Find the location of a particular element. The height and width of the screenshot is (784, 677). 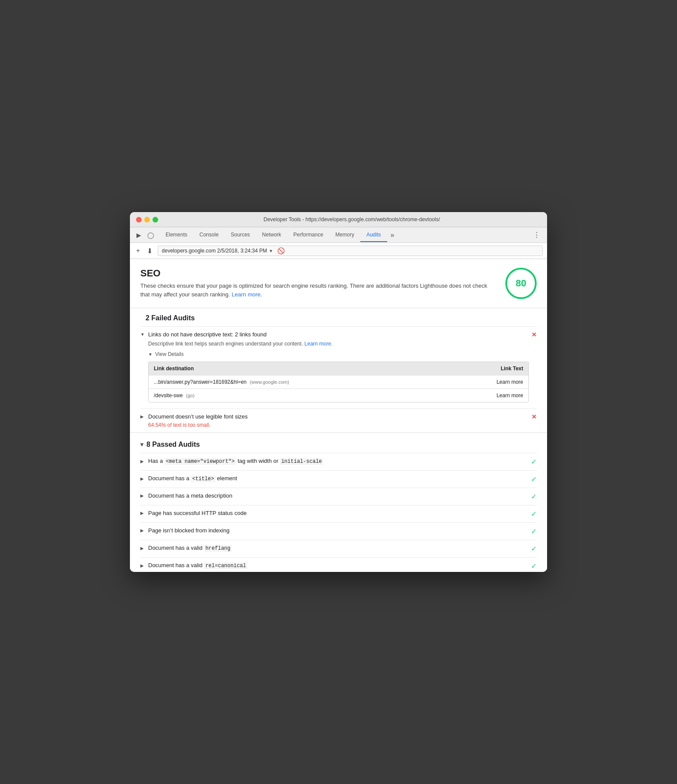

audit-desc-red-2: 64.54% of text is too small. is located at coordinates (342, 425).